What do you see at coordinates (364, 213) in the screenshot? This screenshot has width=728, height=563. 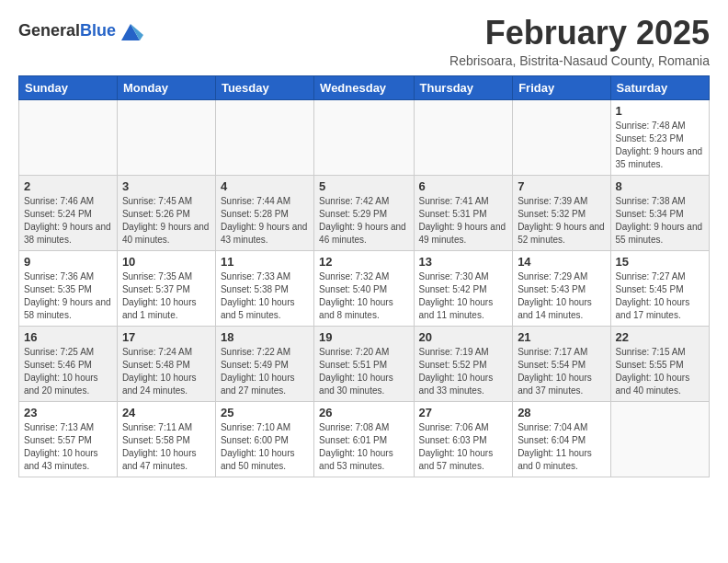 I see `calendar-week-row: 2Sunrise: 7:46 AM Sunset: 5:24 PM Daylig…` at bounding box center [364, 213].